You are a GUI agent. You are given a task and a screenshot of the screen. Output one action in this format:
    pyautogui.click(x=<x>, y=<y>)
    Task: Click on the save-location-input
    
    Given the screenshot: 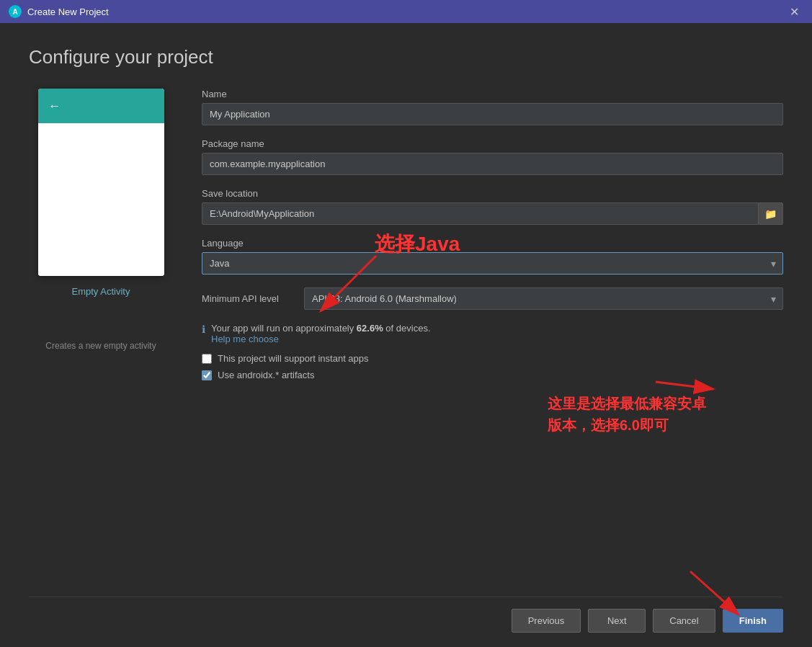 What is the action you would take?
    pyautogui.click(x=480, y=213)
    